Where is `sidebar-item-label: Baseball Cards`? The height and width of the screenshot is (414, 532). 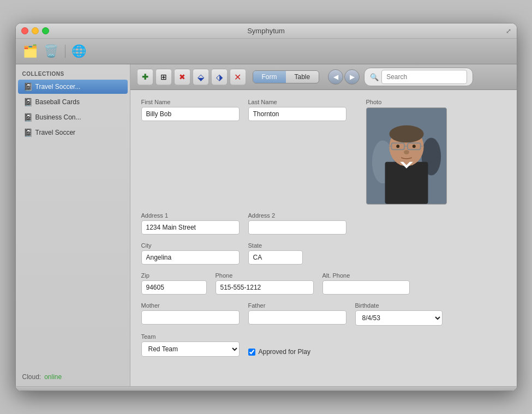
sidebar-item-label: Baseball Cards is located at coordinates (58, 102).